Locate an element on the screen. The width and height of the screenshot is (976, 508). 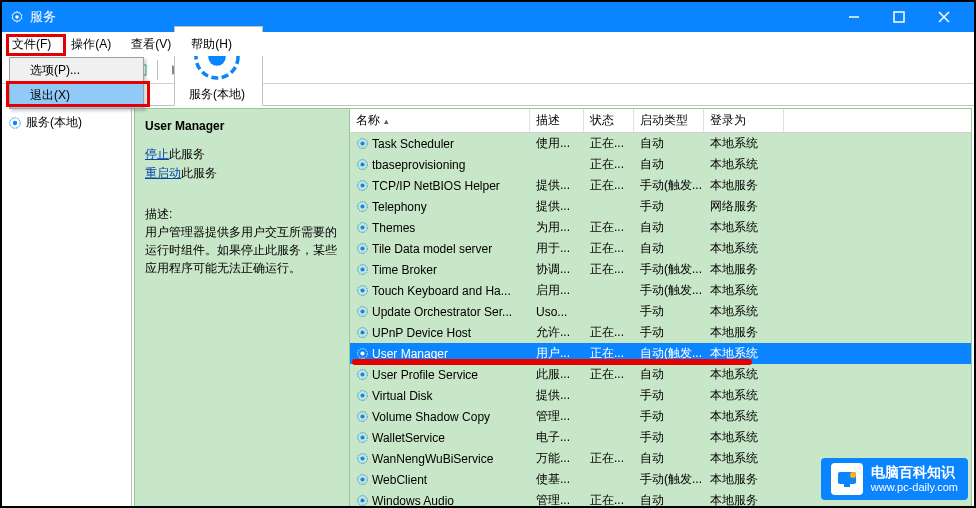
minimize-button is located at coordinates (854, 17).